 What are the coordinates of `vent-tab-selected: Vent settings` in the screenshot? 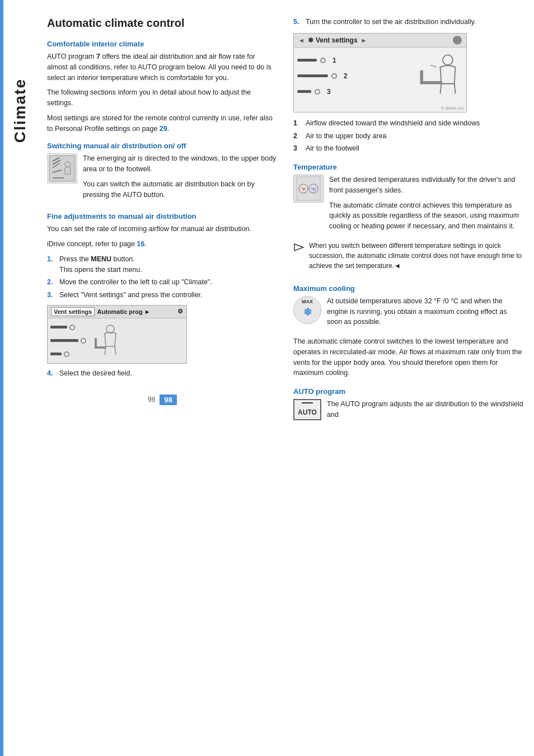 It's located at (73, 312).